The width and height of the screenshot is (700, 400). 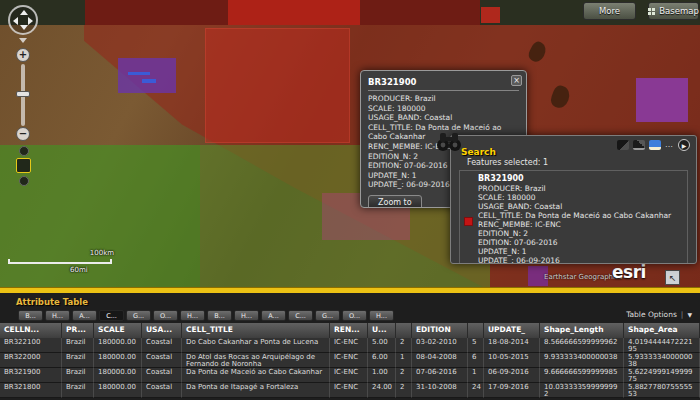 I want to click on pan-left-icon, so click(x=16, y=21).